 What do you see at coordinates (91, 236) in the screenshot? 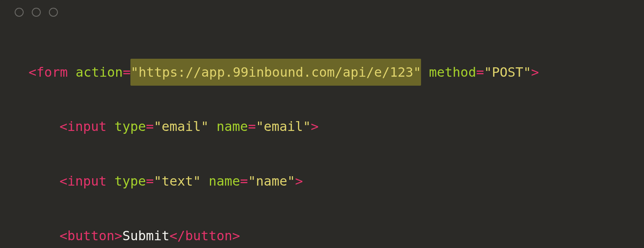
I see `tag-button: button` at bounding box center [91, 236].